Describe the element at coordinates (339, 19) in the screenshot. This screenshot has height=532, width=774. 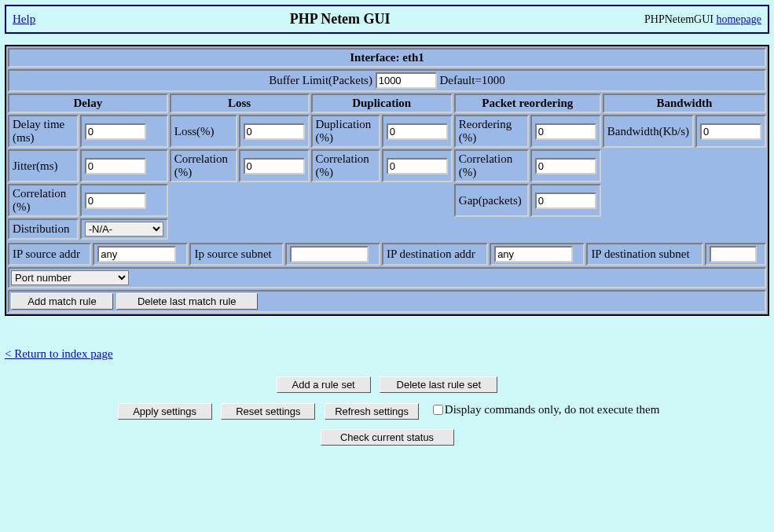
I see `page-title: PHP Netem GUI` at that location.